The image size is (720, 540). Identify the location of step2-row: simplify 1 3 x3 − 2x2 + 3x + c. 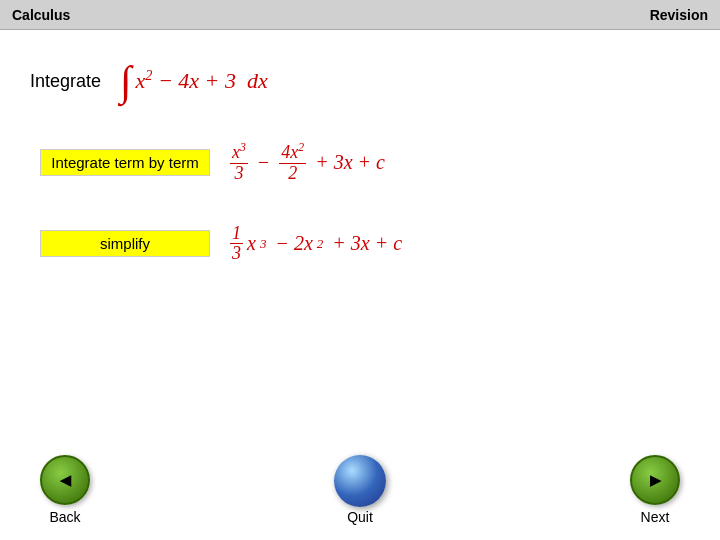
(360, 244).